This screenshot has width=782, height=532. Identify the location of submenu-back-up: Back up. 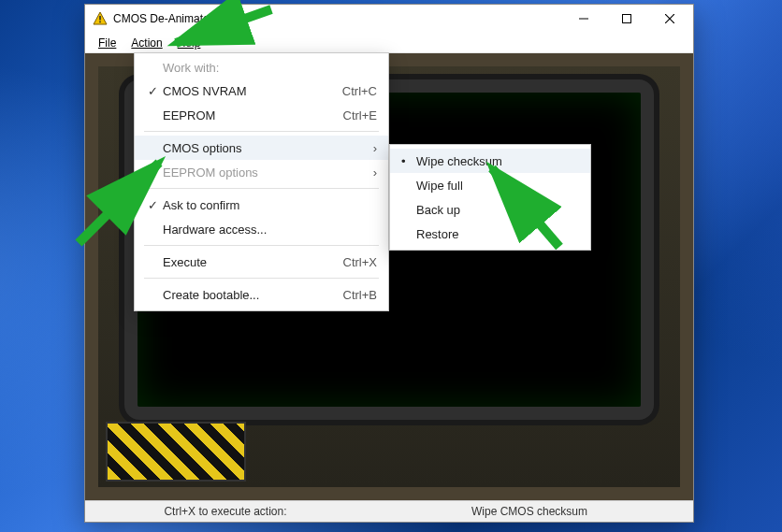
(490, 209).